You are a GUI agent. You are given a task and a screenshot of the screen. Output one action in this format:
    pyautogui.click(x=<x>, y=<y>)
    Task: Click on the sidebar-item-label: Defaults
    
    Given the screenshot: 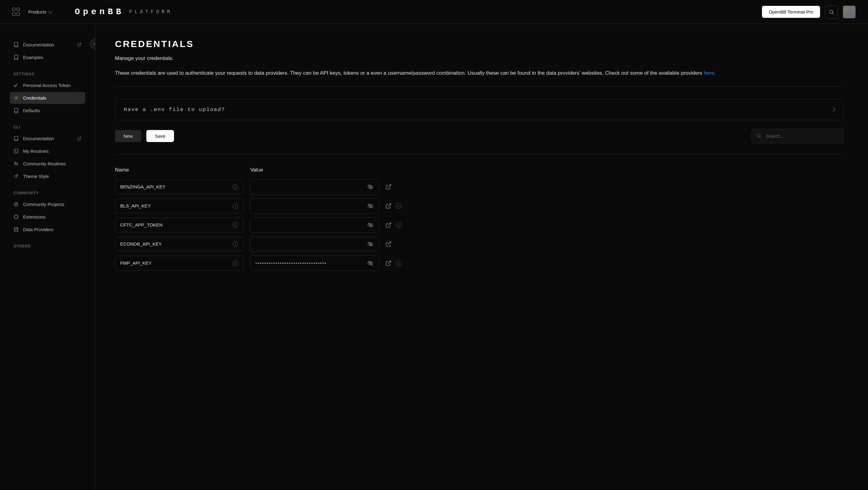 What is the action you would take?
    pyautogui.click(x=32, y=111)
    